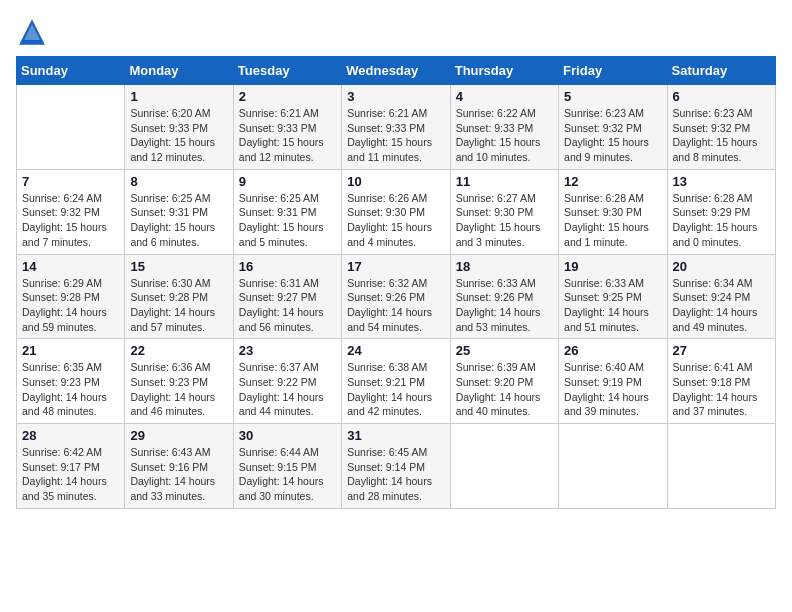 This screenshot has height=612, width=792. What do you see at coordinates (612, 266) in the screenshot?
I see `day-number: 19` at bounding box center [612, 266].